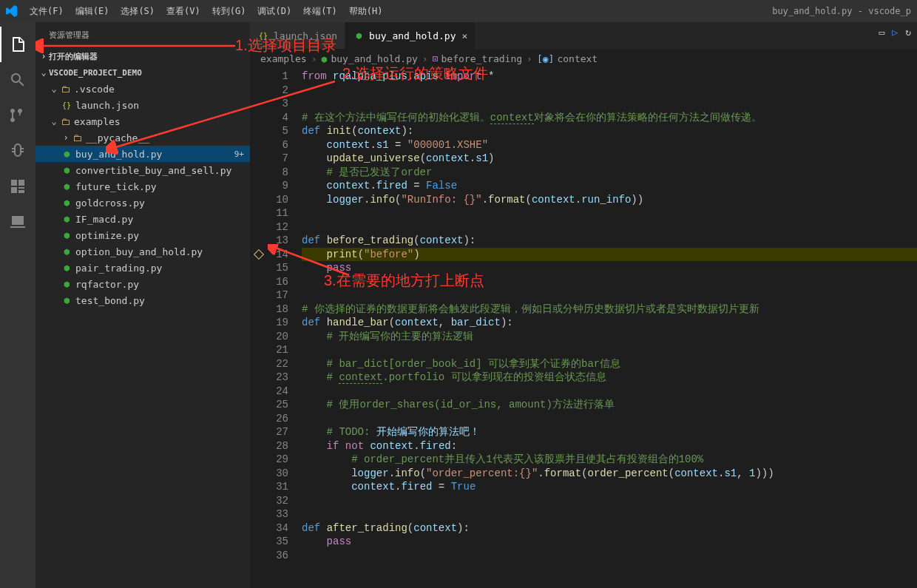 The image size is (917, 588). What do you see at coordinates (609, 132) in the screenshot?
I see `code-line: def init(context):` at bounding box center [609, 132].